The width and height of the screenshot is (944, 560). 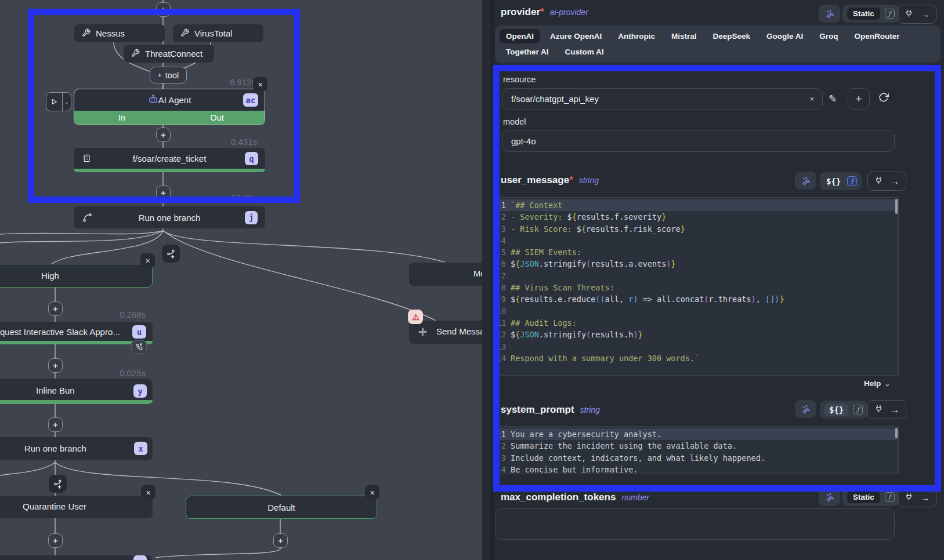 What do you see at coordinates (169, 217) in the screenshot?
I see `node-run-one-branch-1: Run one branch j` at bounding box center [169, 217].